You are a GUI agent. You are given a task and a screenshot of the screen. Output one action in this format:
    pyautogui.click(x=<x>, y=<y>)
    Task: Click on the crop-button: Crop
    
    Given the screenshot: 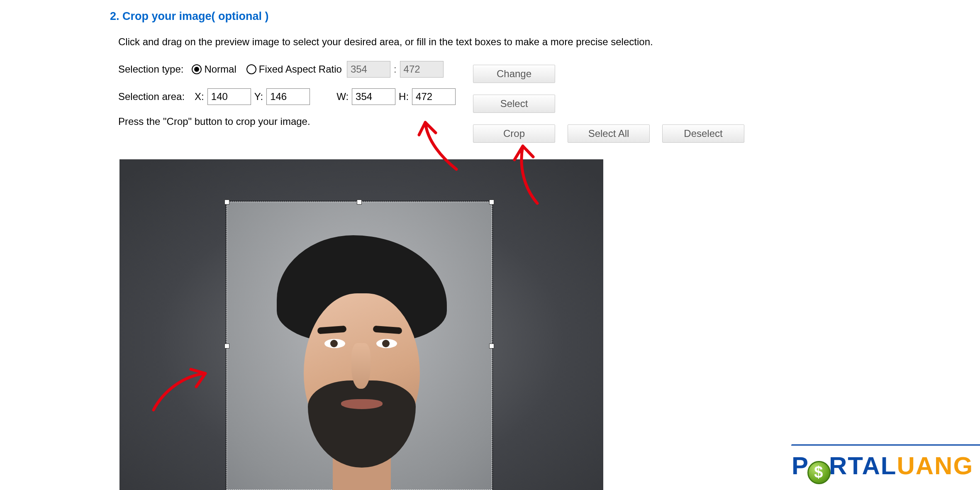 What is the action you would take?
    pyautogui.click(x=514, y=134)
    